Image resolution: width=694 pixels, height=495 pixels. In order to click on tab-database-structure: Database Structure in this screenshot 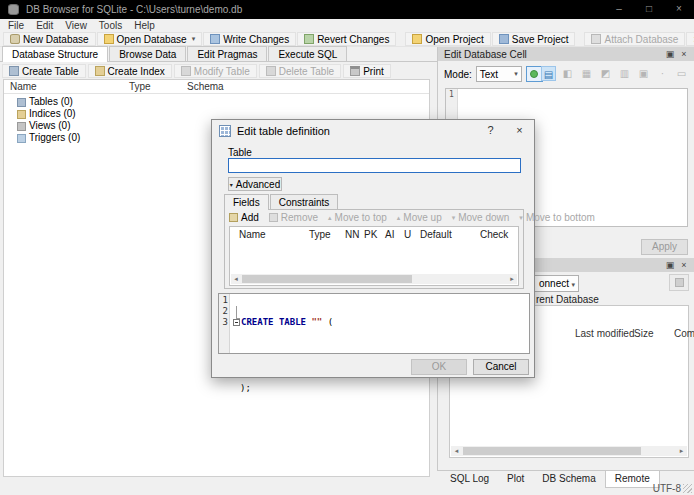, I will do `click(55, 54)`.